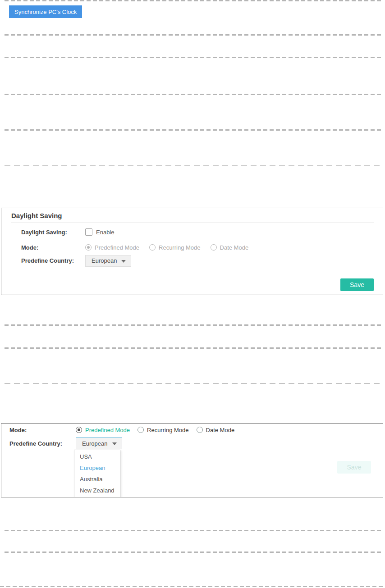 The height and width of the screenshot is (588, 385). I want to click on enable-checkbox, so click(89, 232).